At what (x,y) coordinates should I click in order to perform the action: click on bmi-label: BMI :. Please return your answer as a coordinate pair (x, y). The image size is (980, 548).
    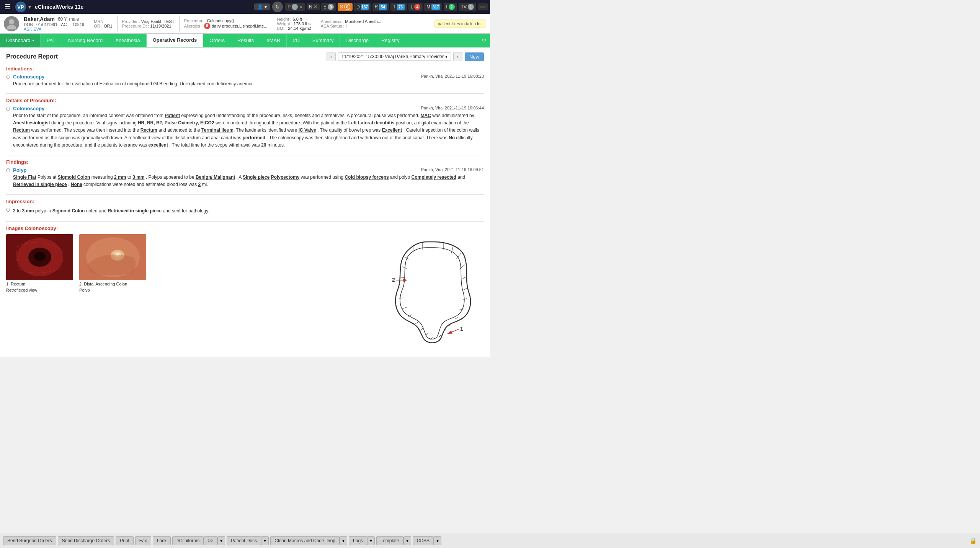
    Looking at the image, I should click on (282, 28).